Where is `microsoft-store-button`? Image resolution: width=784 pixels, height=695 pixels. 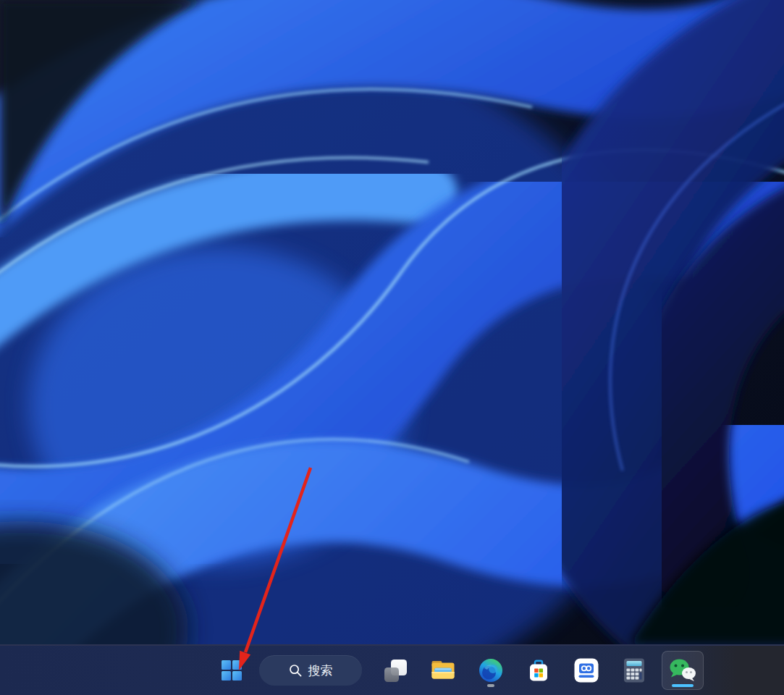
microsoft-store-button is located at coordinates (539, 670).